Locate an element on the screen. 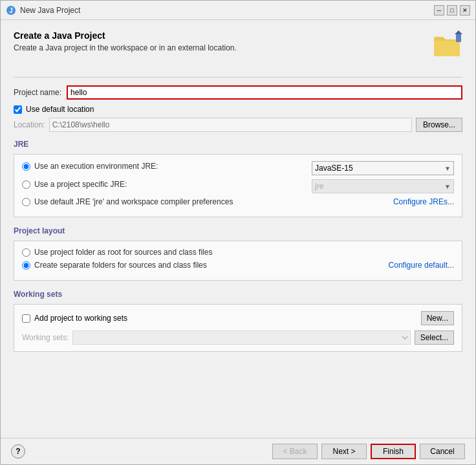 The image size is (476, 465). jre-radio-execution is located at coordinates (26, 167).